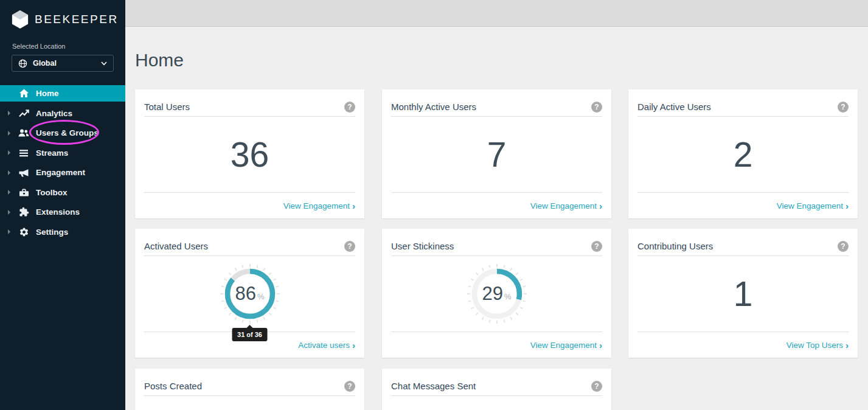 The width and height of the screenshot is (868, 410). What do you see at coordinates (249, 293) in the screenshot?
I see `card-activated-users: Activated Users ? 86 % 31 of 36 Activate…` at bounding box center [249, 293].